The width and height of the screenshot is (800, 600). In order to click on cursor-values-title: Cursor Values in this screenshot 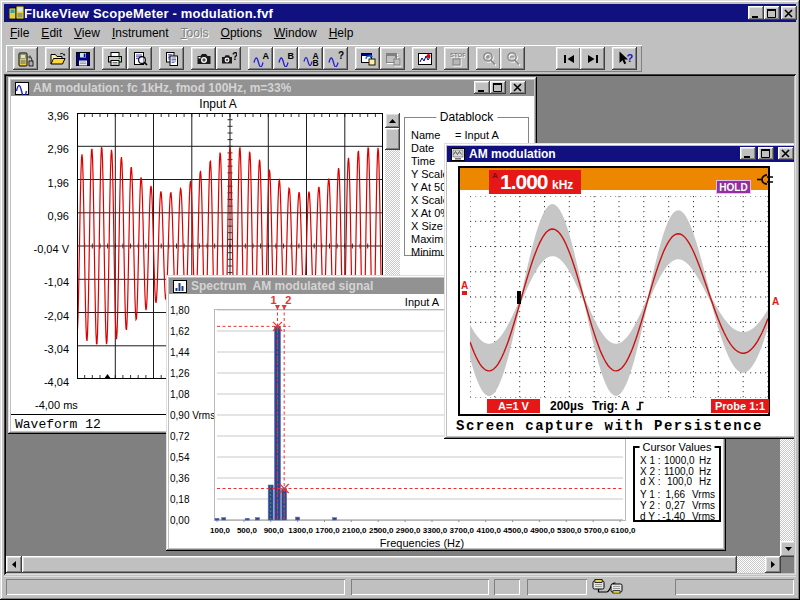, I will do `click(678, 447)`.